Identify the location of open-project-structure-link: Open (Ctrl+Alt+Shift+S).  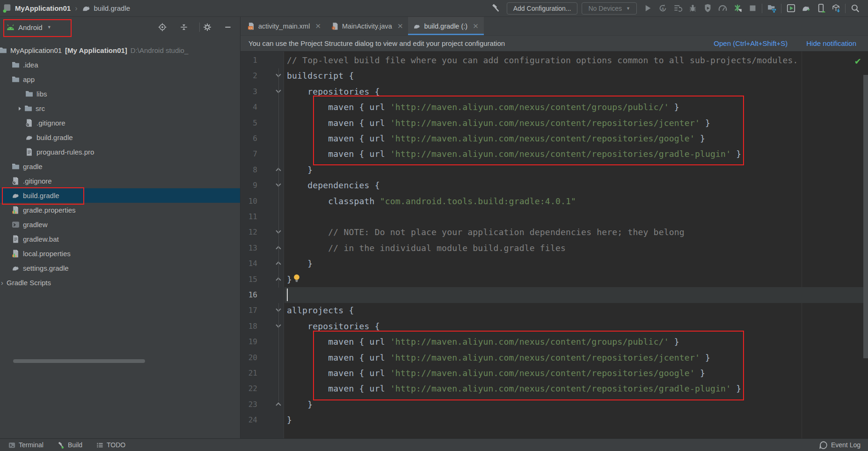
(751, 43).